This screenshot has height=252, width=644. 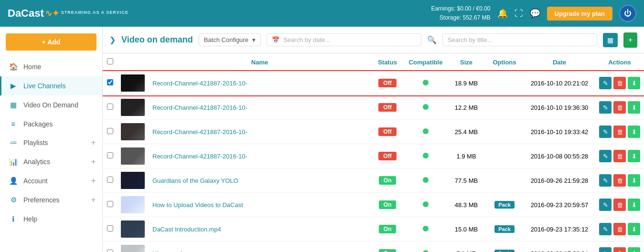 I want to click on upgrade-button: Upgrade my plan, so click(x=580, y=13).